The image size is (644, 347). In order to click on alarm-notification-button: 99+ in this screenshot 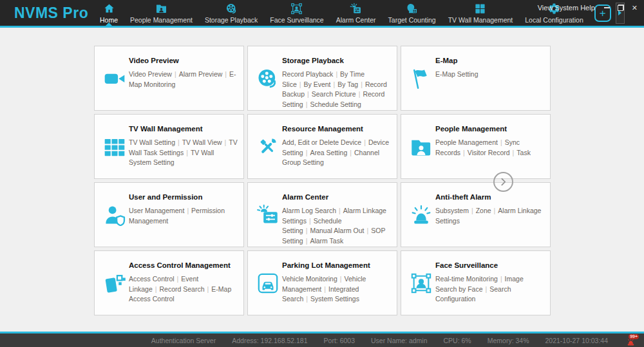, I will do `click(631, 341)`.